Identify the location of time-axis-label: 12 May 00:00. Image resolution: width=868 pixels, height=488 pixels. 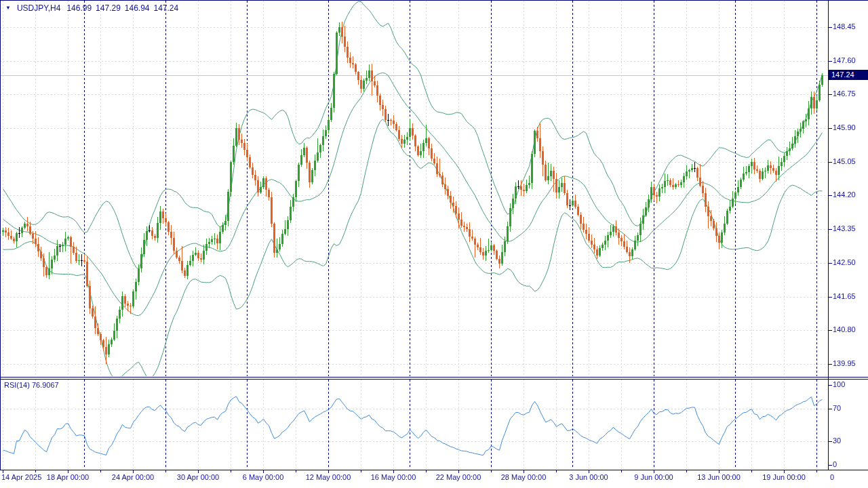
(328, 477).